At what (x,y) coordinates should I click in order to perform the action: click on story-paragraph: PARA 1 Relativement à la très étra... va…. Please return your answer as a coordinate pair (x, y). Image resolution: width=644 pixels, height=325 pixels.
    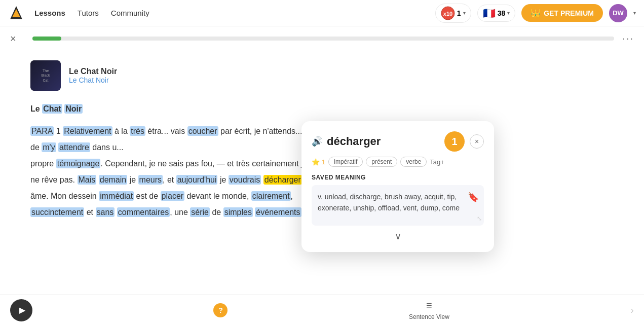
    Looking at the image, I should click on (187, 172).